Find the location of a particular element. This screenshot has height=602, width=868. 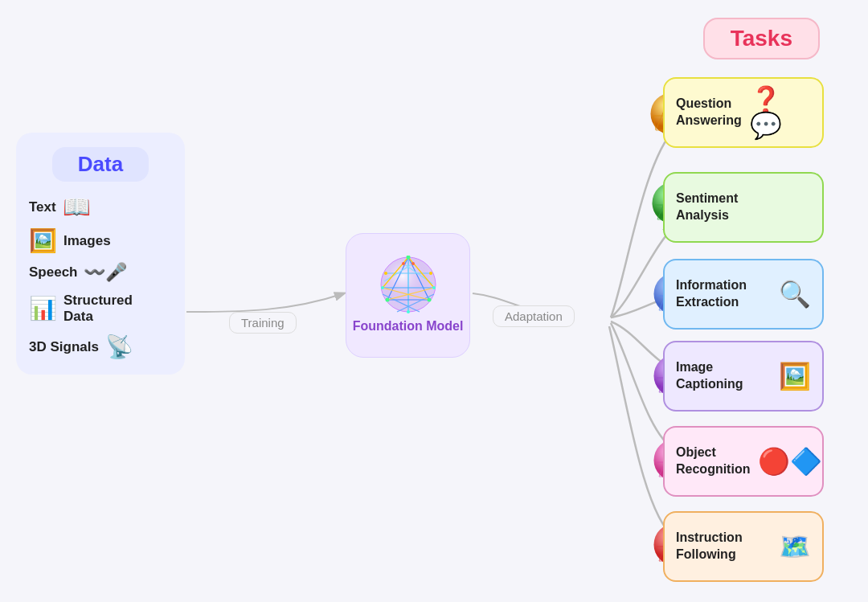

img-caption-label: ImageCaptioning is located at coordinates (723, 376).